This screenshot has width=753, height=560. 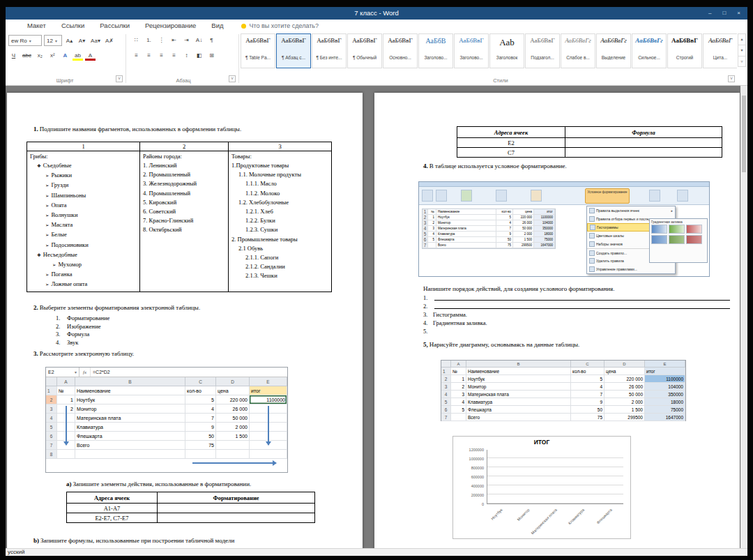 What do you see at coordinates (73, 26) in the screenshot?
I see `ribbon-tab: Ссылки` at bounding box center [73, 26].